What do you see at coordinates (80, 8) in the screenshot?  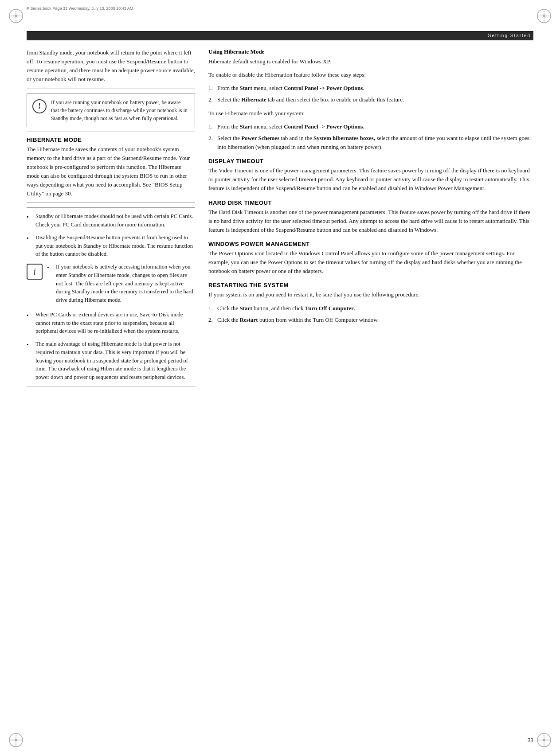 I see `file-label: P Series.book Page 33 Wednesday, July 13…` at bounding box center [80, 8].